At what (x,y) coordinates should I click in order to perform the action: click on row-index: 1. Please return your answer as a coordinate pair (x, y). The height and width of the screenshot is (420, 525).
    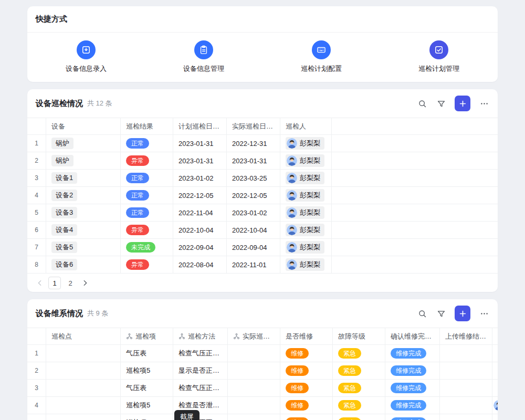
    Looking at the image, I should click on (37, 353).